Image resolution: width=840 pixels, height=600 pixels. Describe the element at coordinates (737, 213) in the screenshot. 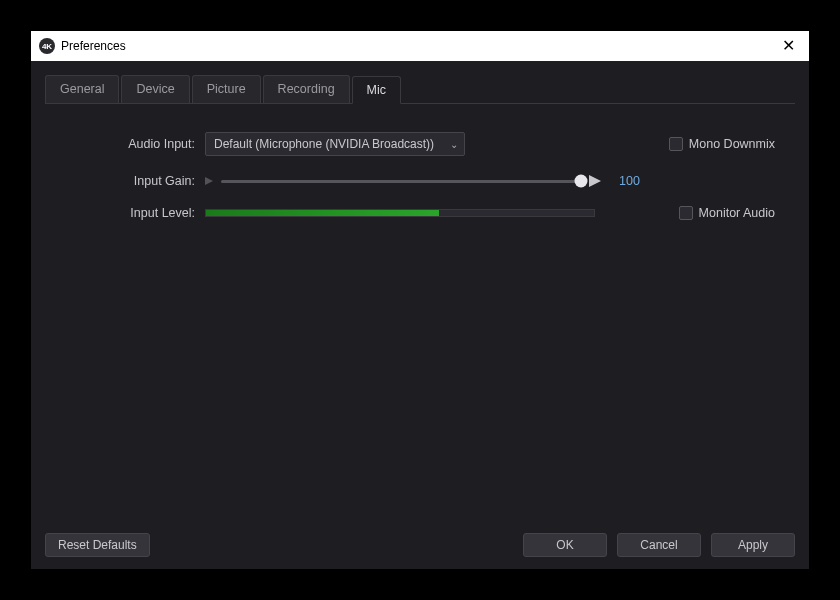

I see `monitor-audio-label: Monitor Audio` at that location.